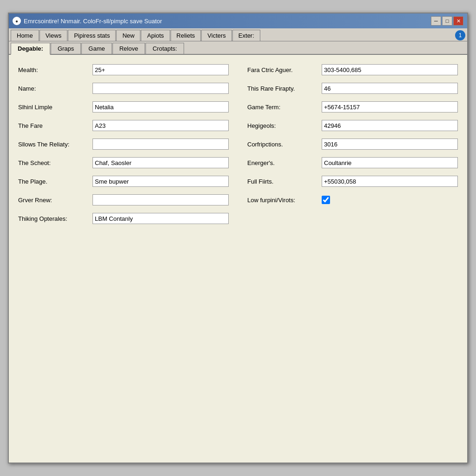  I want to click on tab-pipiress-stats: Pipiress stats, so click(92, 35).